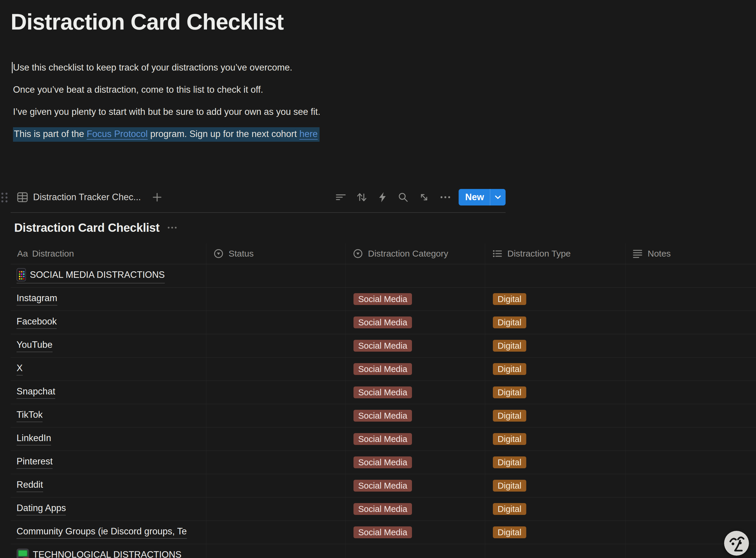  I want to click on more-icon, so click(445, 197).